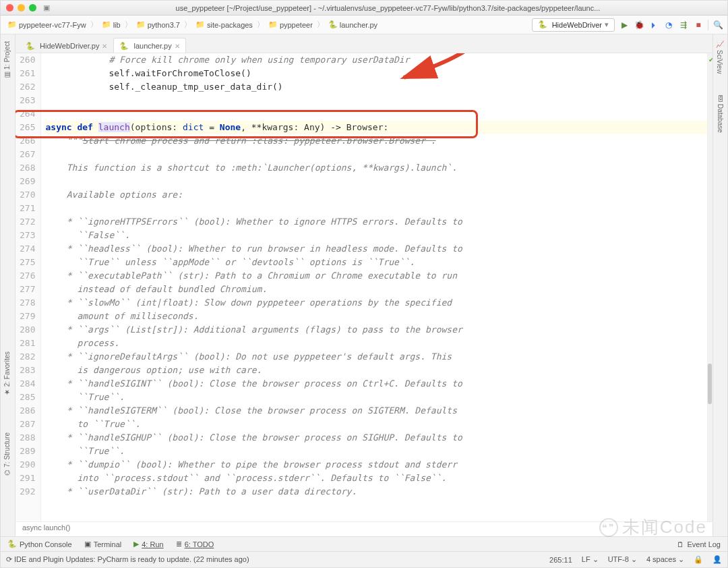  What do you see at coordinates (27, 114) in the screenshot?
I see `line-number: 264` at bounding box center [27, 114].